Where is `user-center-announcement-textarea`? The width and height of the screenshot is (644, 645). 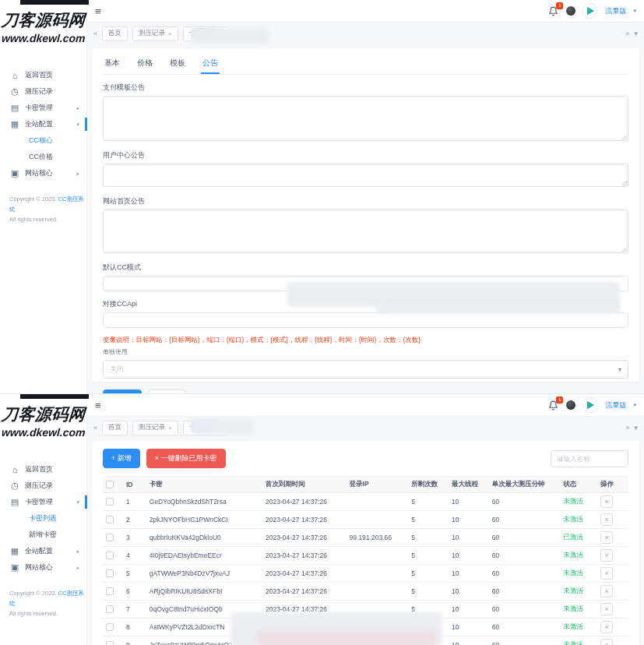
user-center-announcement-textarea is located at coordinates (366, 175).